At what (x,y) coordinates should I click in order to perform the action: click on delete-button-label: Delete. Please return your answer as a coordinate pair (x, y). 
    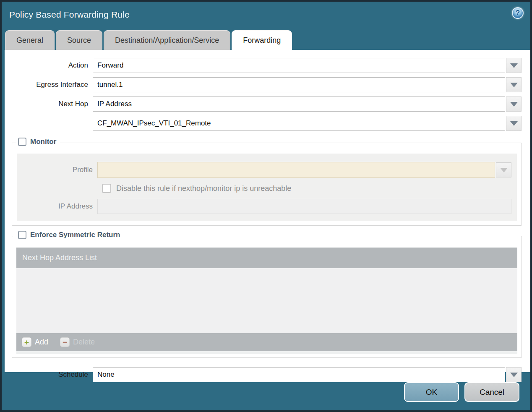
    Looking at the image, I should click on (84, 342).